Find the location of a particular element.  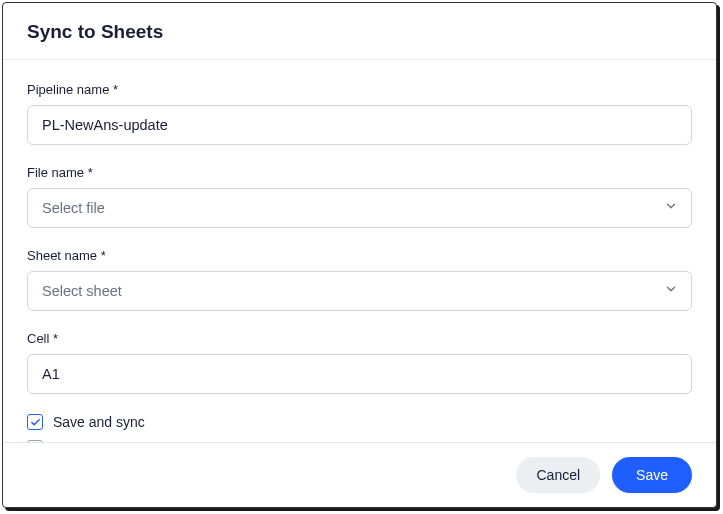

pipeline-name-label: Pipeline name * is located at coordinates (360, 90).